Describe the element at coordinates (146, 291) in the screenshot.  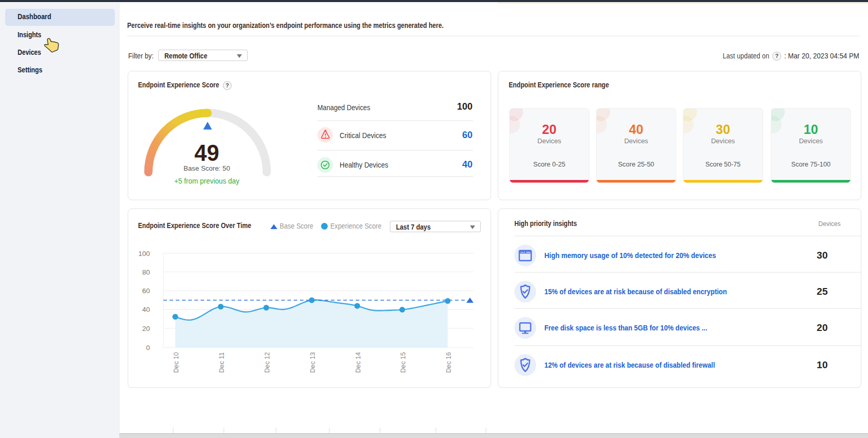
I see `svg-text: 60` at that location.